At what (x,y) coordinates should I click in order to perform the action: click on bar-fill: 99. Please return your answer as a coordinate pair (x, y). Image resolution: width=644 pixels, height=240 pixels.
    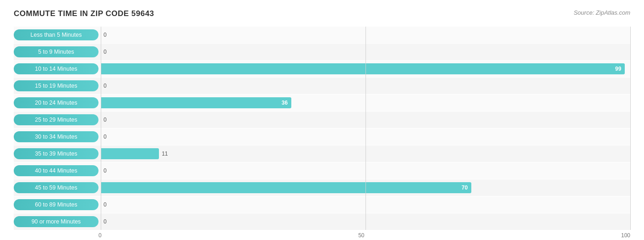
    Looking at the image, I should click on (363, 69).